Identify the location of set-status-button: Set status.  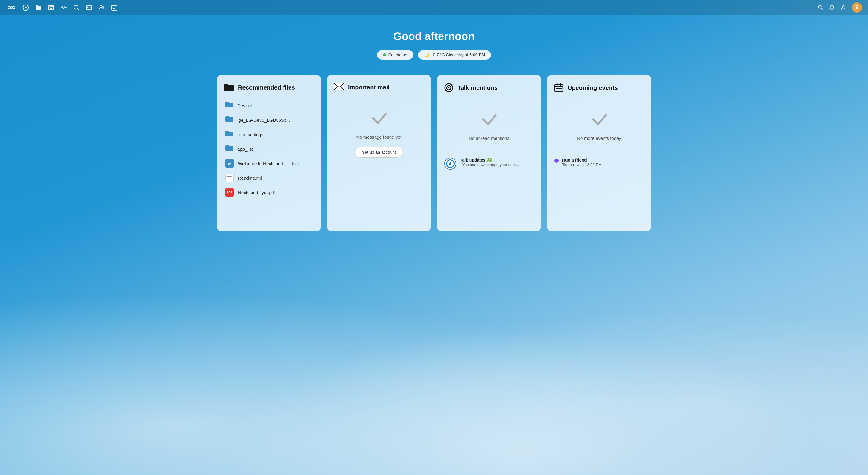
(395, 55).